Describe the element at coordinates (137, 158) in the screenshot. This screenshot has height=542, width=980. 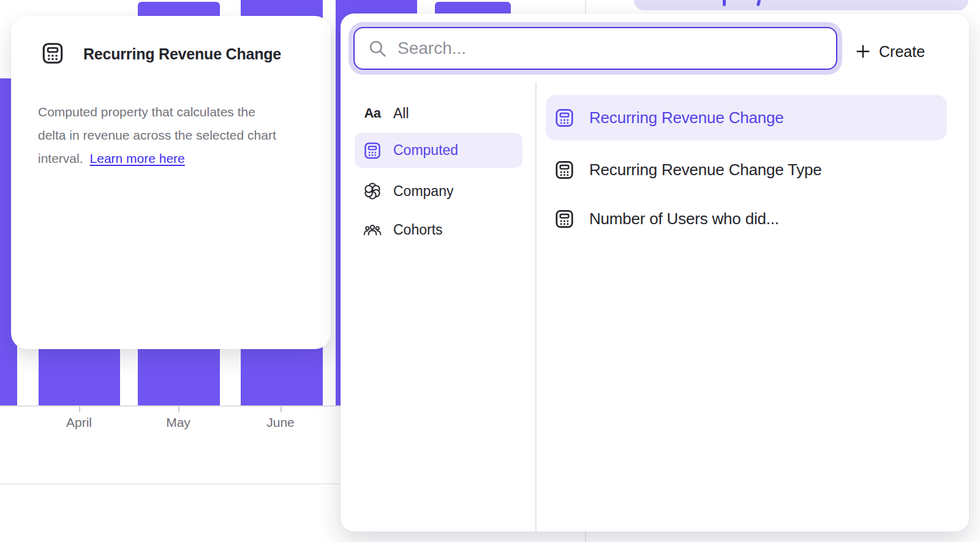
I see `learn-more-link: Learn more here` at that location.